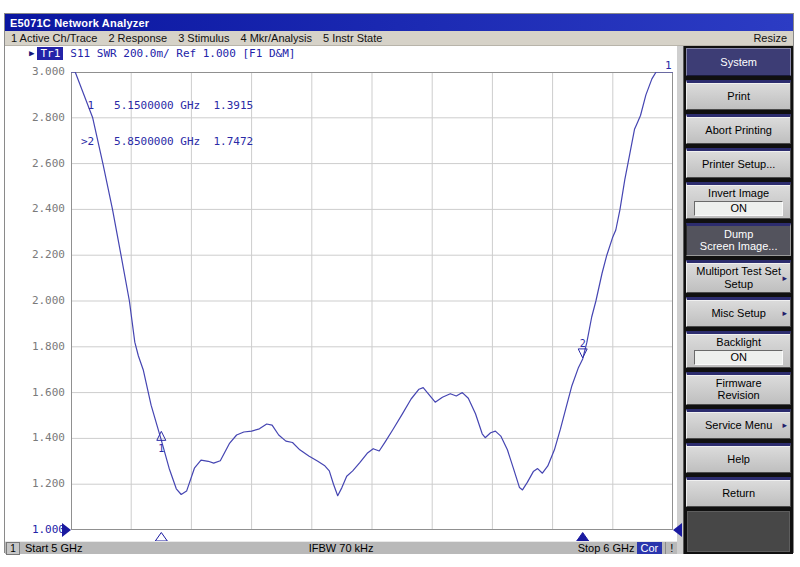  Describe the element at coordinates (204, 38) in the screenshot. I see `menu-3-stimulus: 3 Stimulus` at that location.